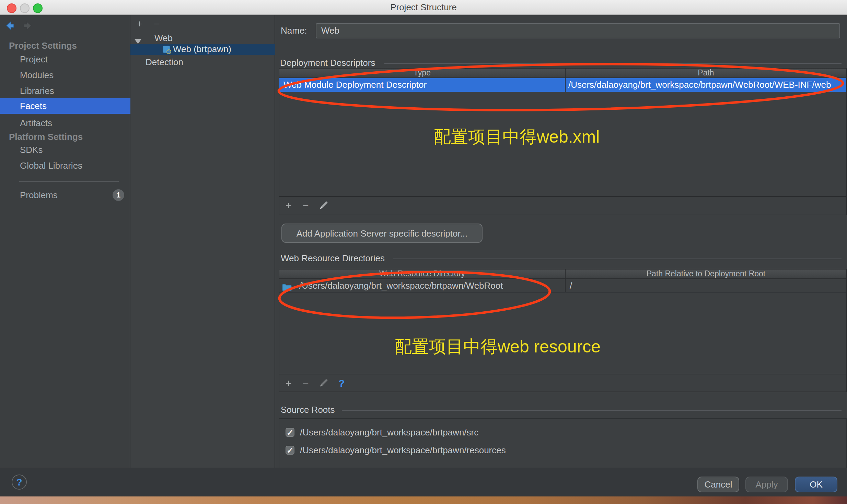 The width and height of the screenshot is (847, 504). What do you see at coordinates (563, 286) in the screenshot?
I see `table-row: /Users/dalaoyang/brt_workspace/brtpawn/W…` at bounding box center [563, 286].